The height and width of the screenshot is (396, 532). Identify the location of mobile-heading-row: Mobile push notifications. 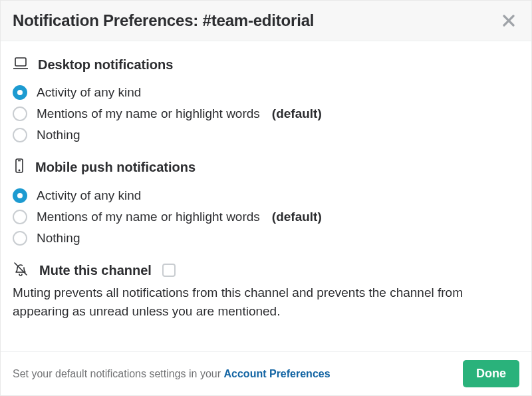
(266, 168).